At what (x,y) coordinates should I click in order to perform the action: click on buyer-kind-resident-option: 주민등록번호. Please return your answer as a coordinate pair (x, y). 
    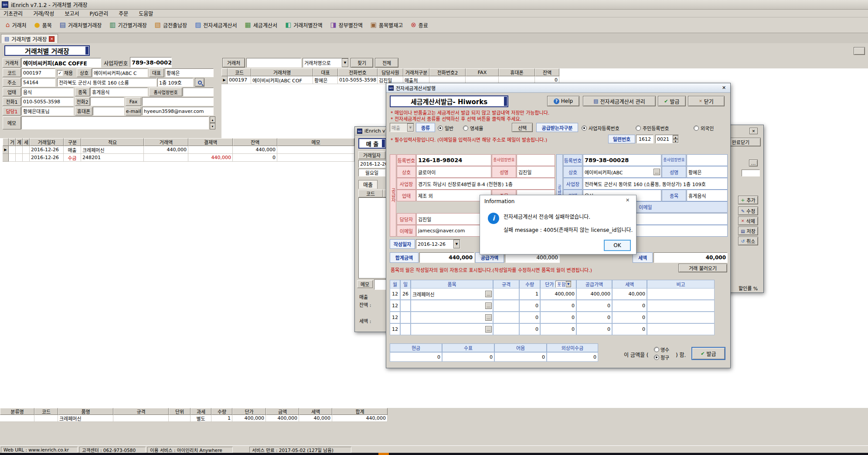
    Looking at the image, I should click on (652, 128).